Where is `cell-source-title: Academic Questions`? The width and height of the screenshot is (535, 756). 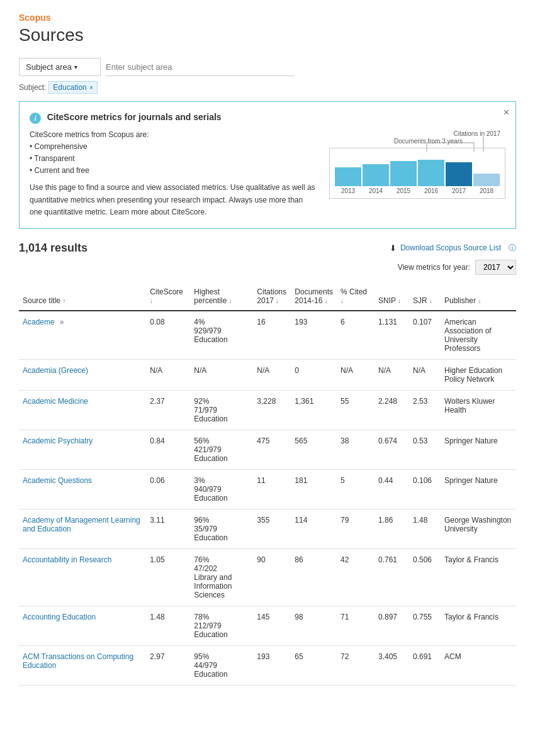
cell-source-title: Academic Questions is located at coordinates (82, 489).